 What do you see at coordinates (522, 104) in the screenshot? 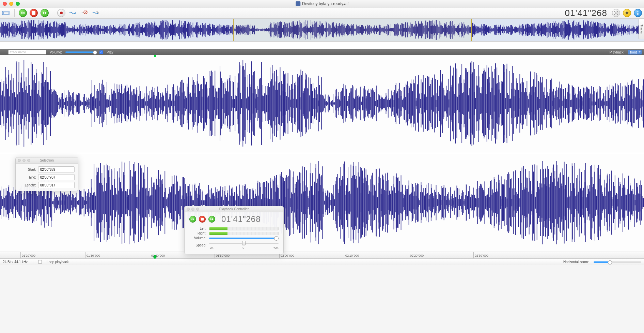
I see `svg-rect-1937` at bounding box center [522, 104].